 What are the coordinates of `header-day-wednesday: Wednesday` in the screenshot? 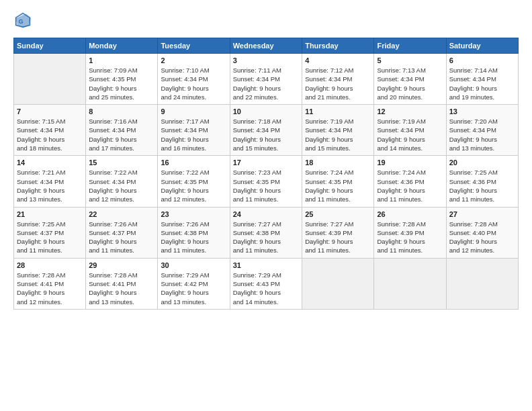 It's located at (266, 46).